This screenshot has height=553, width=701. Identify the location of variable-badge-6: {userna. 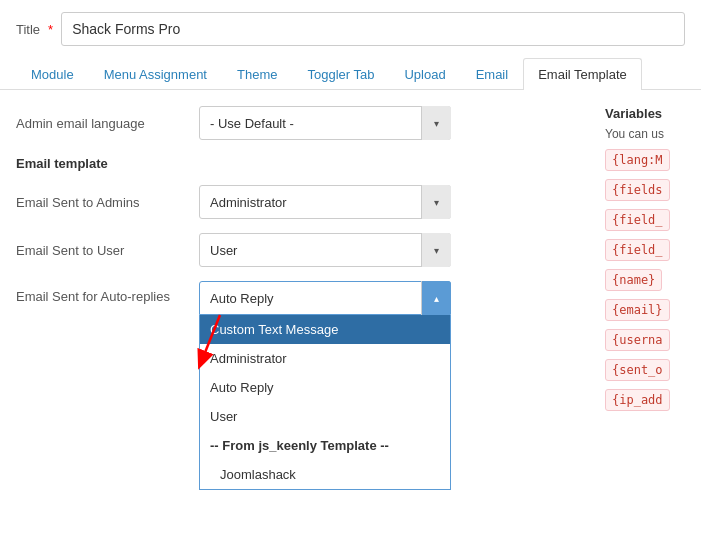
(638, 340).